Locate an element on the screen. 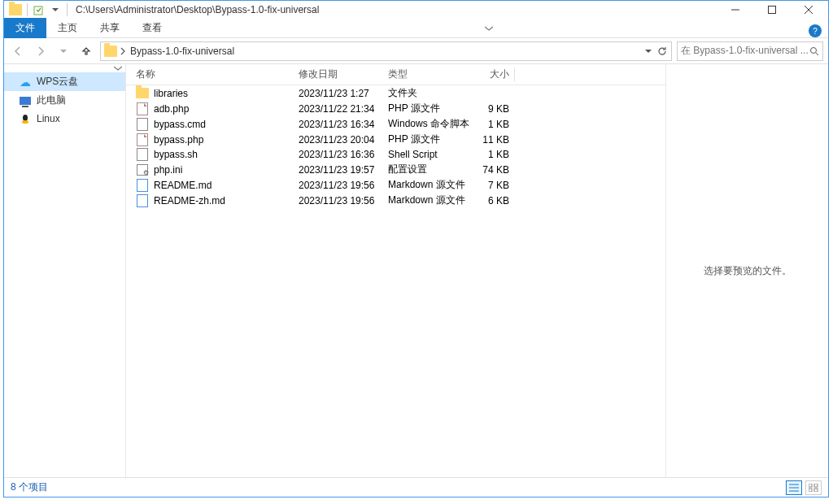 The height and width of the screenshot is (504, 833). file-date: 2023/11/23 1:27 is located at coordinates (343, 93).